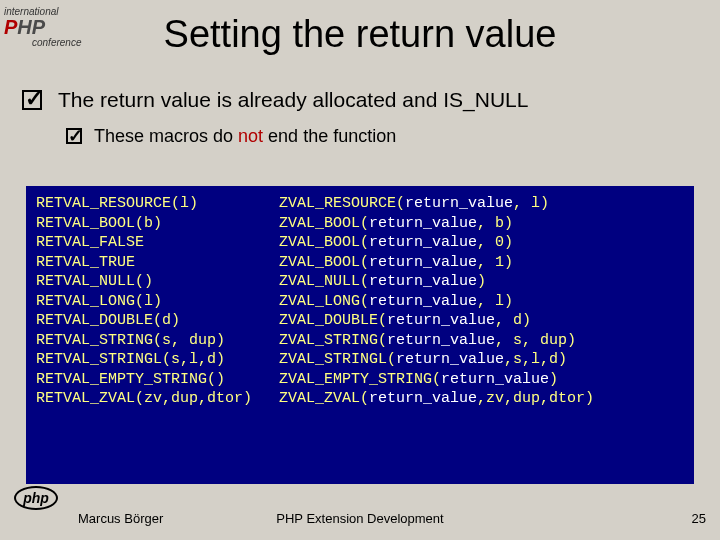 The image size is (720, 540). I want to click on bullet-1-text: The return value is already allocated an…, so click(293, 100).